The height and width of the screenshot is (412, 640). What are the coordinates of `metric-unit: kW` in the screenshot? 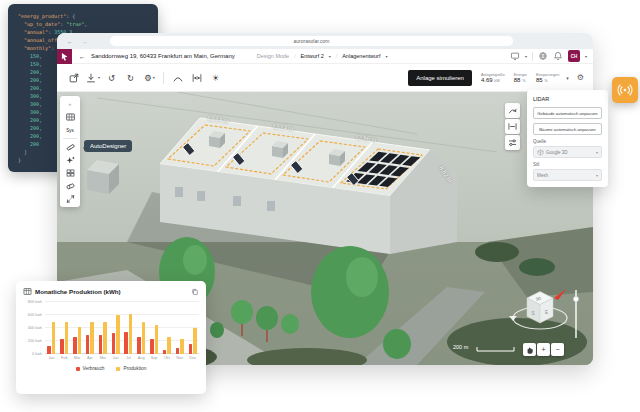 It's located at (496, 81).